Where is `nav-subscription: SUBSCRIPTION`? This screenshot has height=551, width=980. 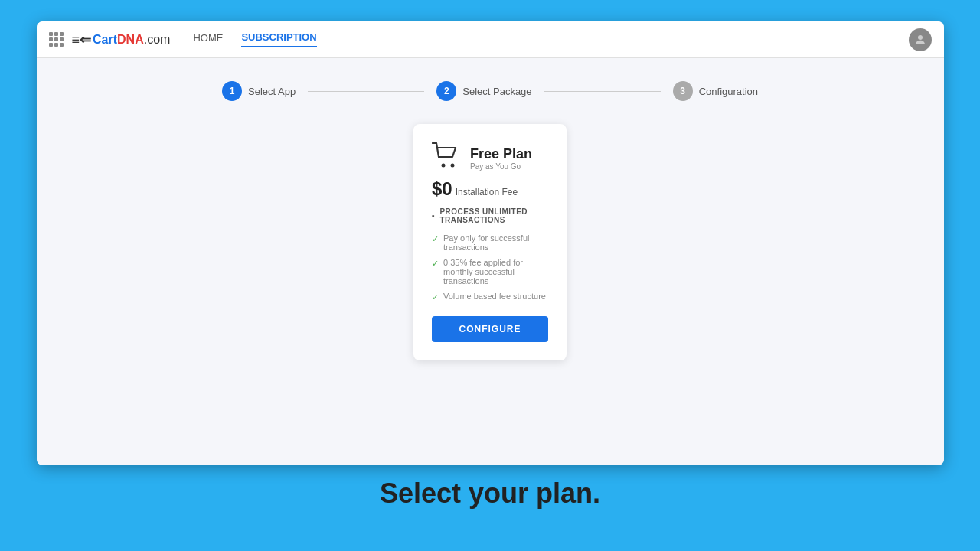 nav-subscription: SUBSCRIPTION is located at coordinates (279, 40).